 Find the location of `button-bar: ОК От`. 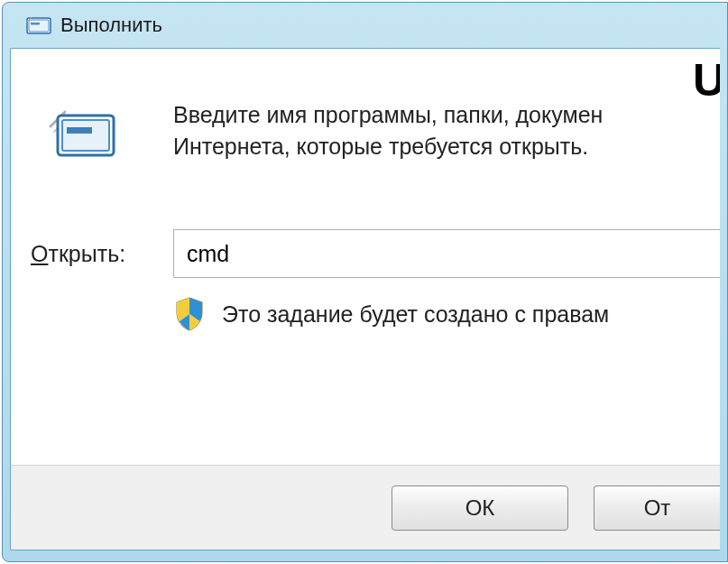

button-bar: ОК От is located at coordinates (365, 507).